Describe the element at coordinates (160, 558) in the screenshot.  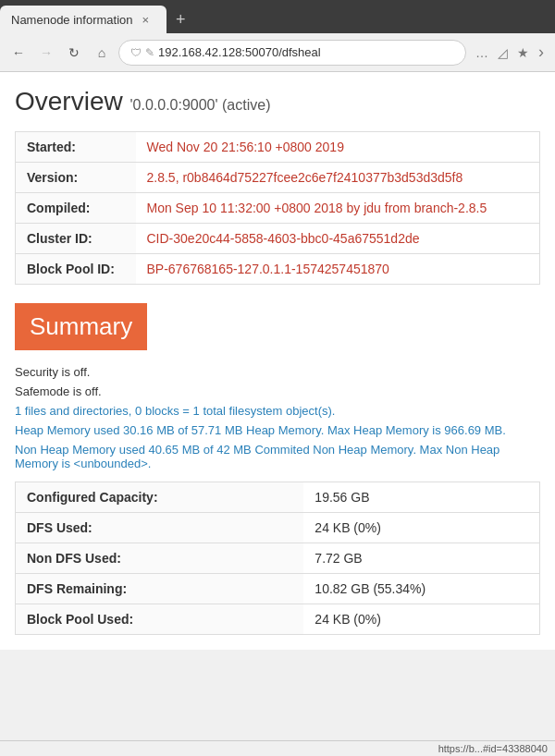
I see `stat-label: Non DFS Used:` at that location.